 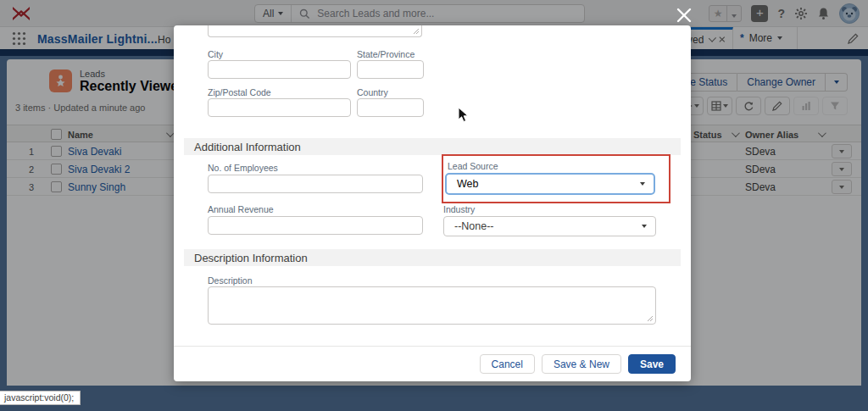 What do you see at coordinates (644, 226) in the screenshot?
I see `chevron-down-icon` at bounding box center [644, 226].